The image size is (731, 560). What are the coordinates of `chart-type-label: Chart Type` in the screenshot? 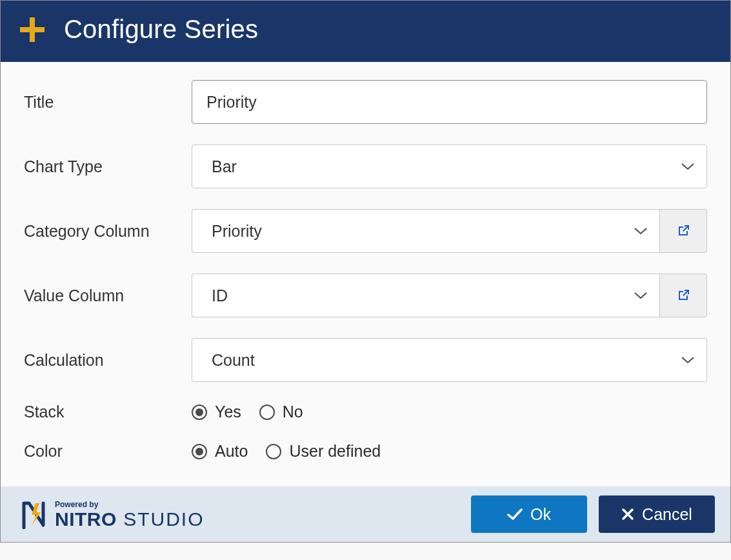 It's located at (108, 166).